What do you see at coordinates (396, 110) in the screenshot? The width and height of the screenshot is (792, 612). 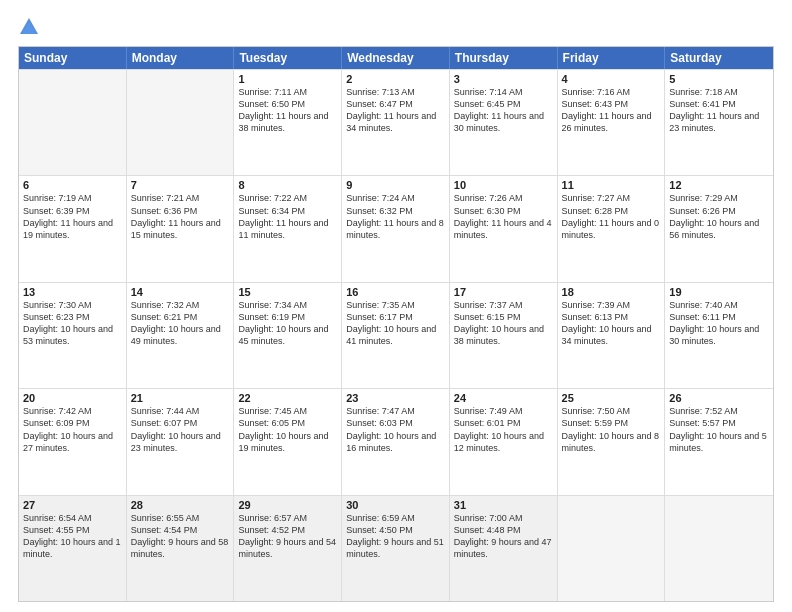 I see `cell-text: Sunrise: 7:13 AMSunset: 6:47 PMDaylight:…` at bounding box center [396, 110].